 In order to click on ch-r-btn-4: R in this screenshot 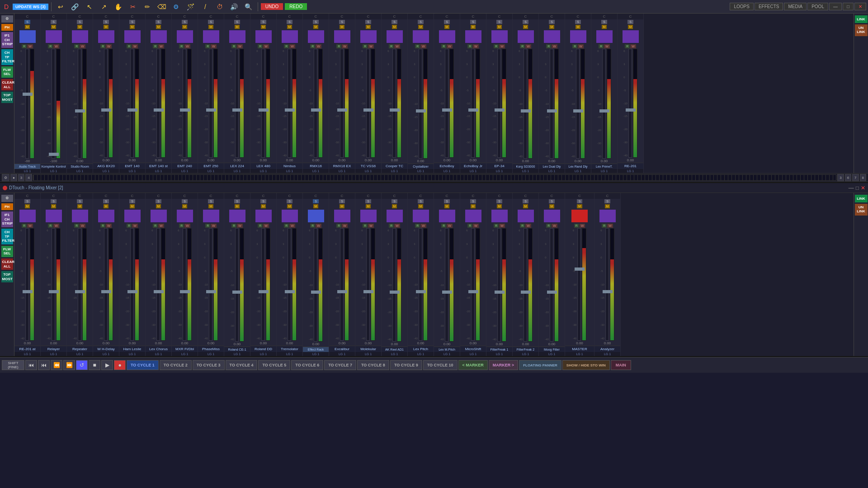, I will do `click(129, 226)`.